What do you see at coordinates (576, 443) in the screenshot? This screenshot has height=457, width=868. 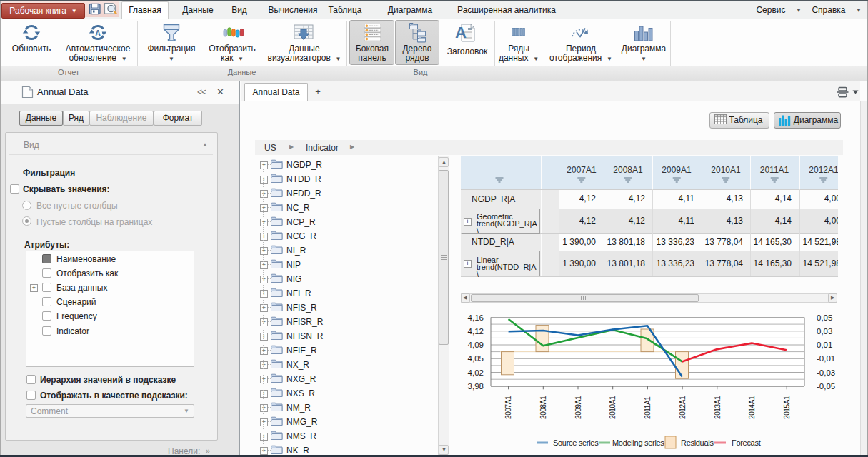 I see `svg-text: Source series` at bounding box center [576, 443].